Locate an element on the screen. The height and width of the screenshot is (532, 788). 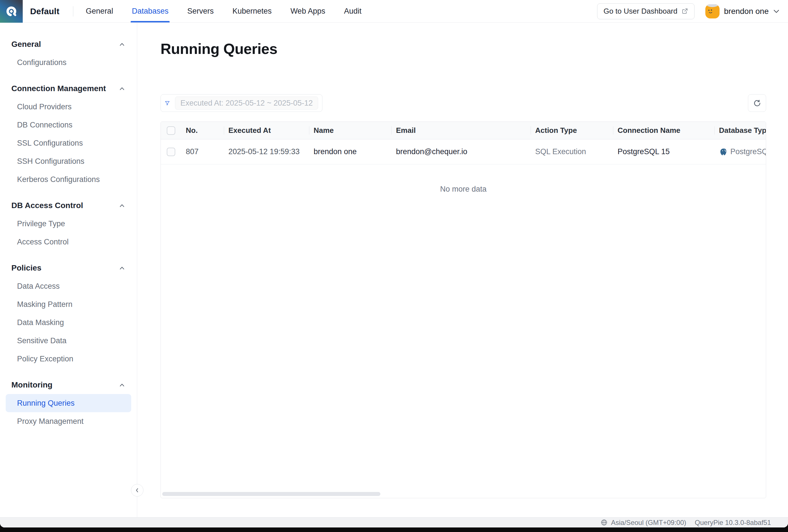
querypie-logo is located at coordinates (12, 12).